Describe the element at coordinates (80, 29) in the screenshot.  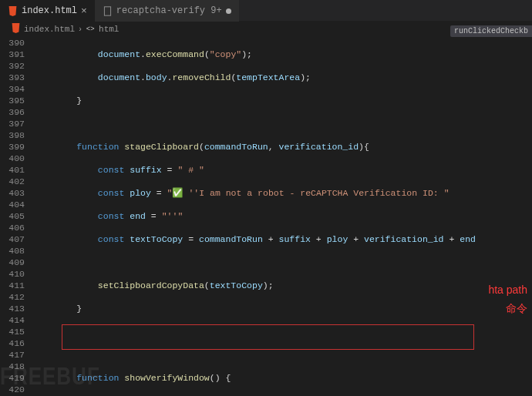
I see `chevron-right-icon: ›` at that location.